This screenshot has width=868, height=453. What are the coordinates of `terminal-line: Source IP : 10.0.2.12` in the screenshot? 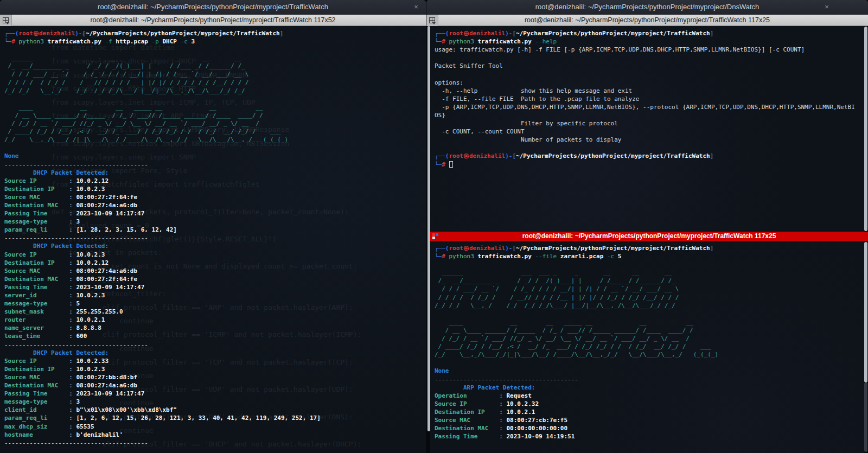 It's located at (215, 181).